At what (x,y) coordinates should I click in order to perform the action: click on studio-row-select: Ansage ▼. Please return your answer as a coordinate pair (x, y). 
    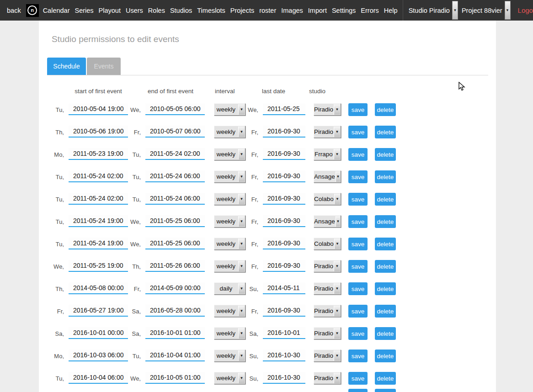
    Looking at the image, I should click on (327, 176).